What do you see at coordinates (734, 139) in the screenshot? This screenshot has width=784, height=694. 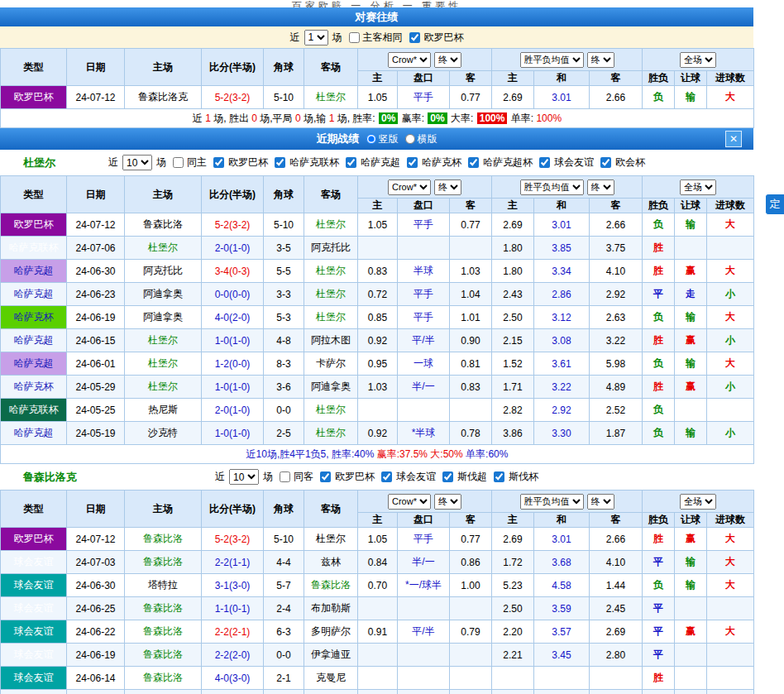 I see `close-icon: ✕` at bounding box center [734, 139].